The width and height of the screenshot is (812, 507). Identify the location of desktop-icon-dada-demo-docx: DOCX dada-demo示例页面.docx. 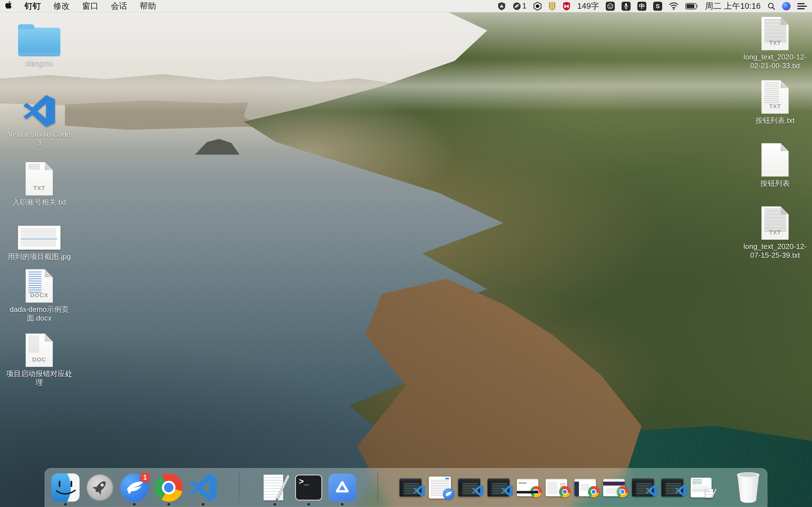
(39, 296).